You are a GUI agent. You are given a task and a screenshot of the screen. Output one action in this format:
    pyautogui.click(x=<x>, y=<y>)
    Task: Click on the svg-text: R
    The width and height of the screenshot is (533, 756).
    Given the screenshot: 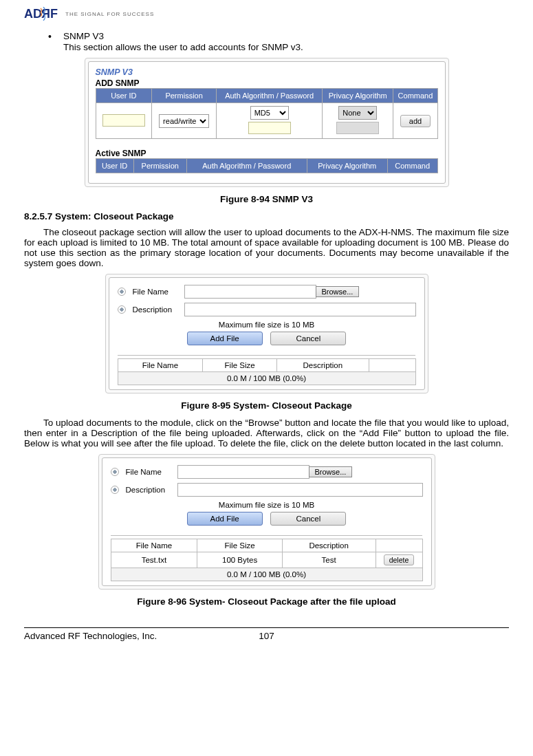 What is the action you would take?
    pyautogui.click(x=45, y=14)
    